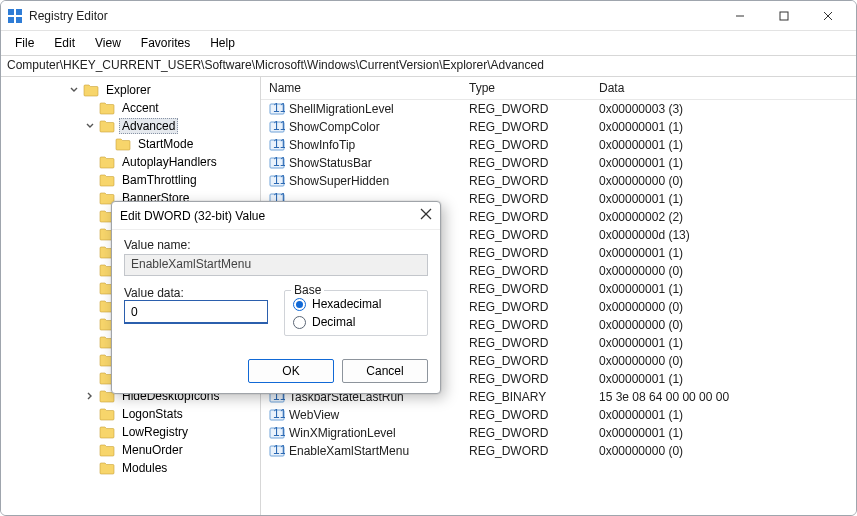  What do you see at coordinates (155, 432) in the screenshot?
I see `tree-item-label: LowRegistry` at bounding box center [155, 432].